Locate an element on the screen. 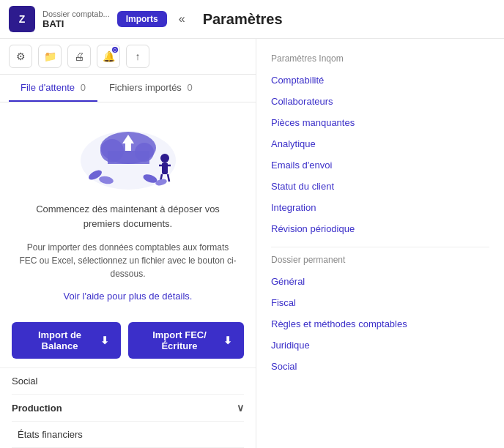 The width and height of the screenshot is (504, 448). upload-illustration is located at coordinates (128, 157).